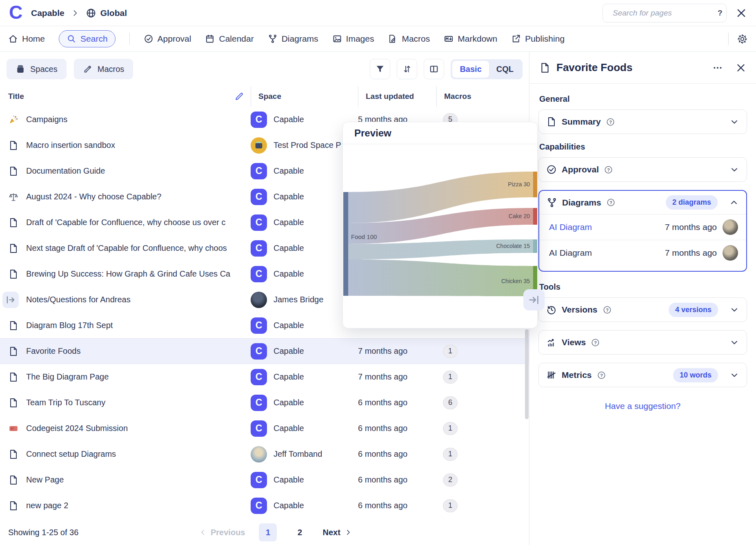 This screenshot has height=545, width=756. Describe the element at coordinates (407, 69) in the screenshot. I see `sort-icon` at that location.